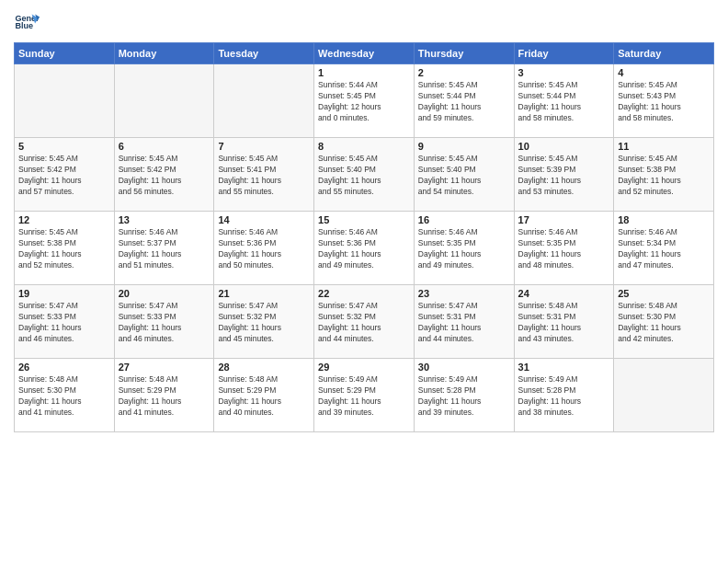  I want to click on day-number: 30, so click(464, 367).